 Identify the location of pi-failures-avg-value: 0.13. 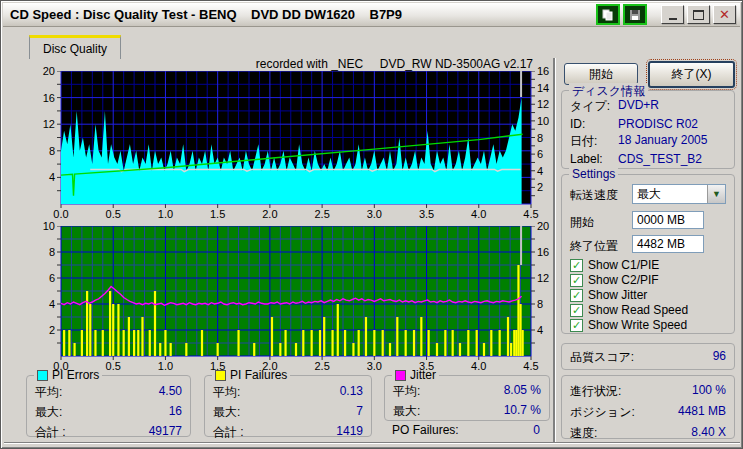
(352, 392).